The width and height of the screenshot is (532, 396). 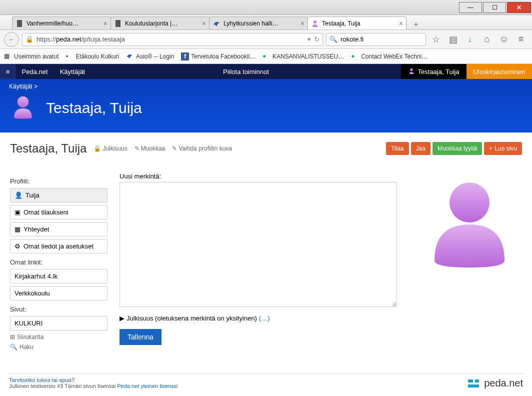 What do you see at coordinates (160, 23) in the screenshot?
I see `tab-koulutustarjonta: Koulutustarjonta |… ×` at bounding box center [160, 23].